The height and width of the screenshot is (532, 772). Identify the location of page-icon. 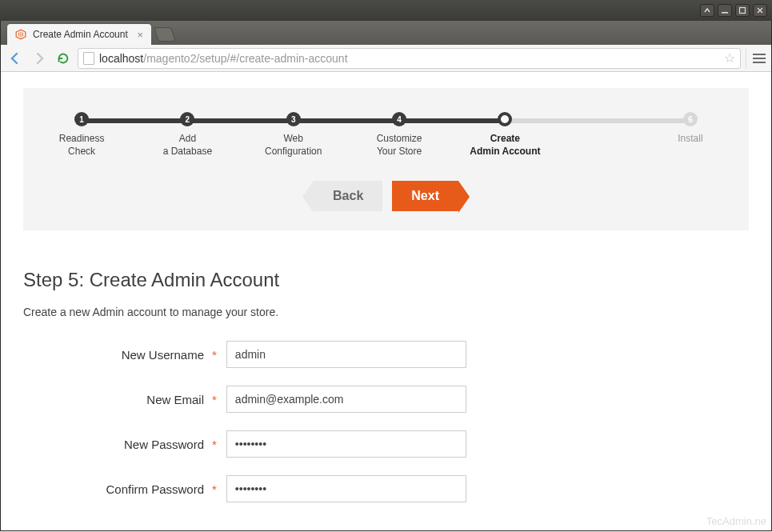
(89, 58).